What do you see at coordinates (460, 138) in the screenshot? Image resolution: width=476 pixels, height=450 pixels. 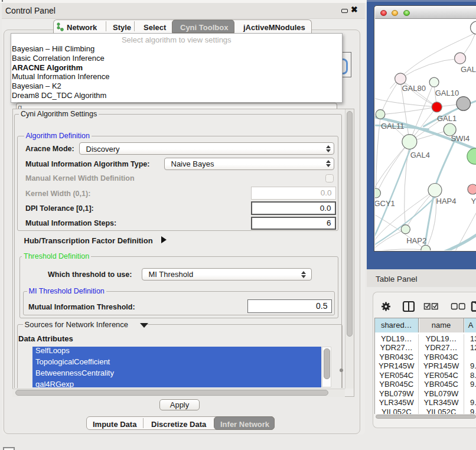 I see `svg-text: SWI4` at bounding box center [460, 138].